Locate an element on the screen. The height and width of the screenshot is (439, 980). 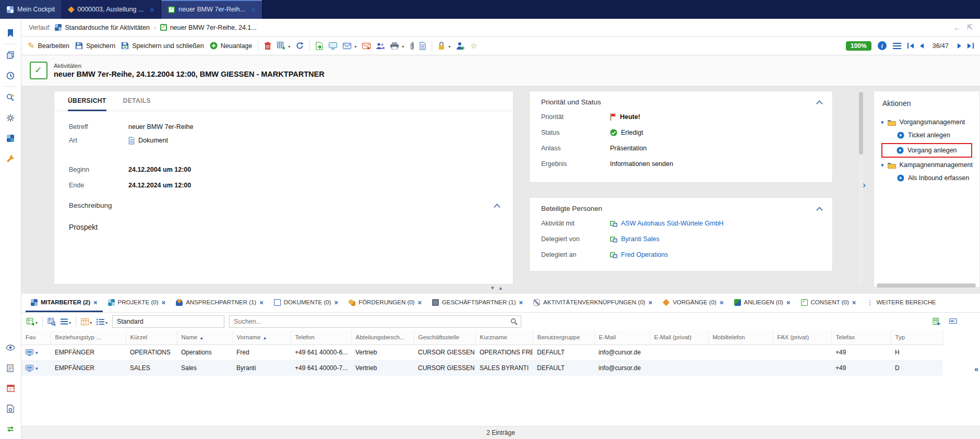
favorite-button is located at coordinates (474, 46).